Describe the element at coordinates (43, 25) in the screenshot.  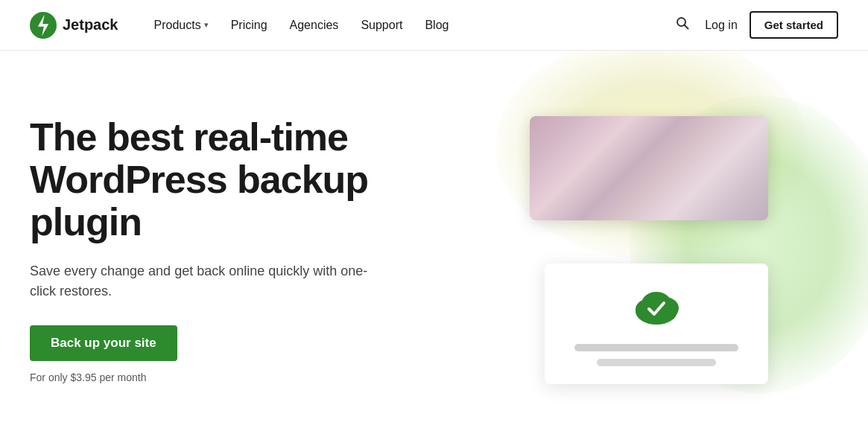
I see `jetpack-logo-icon` at that location.